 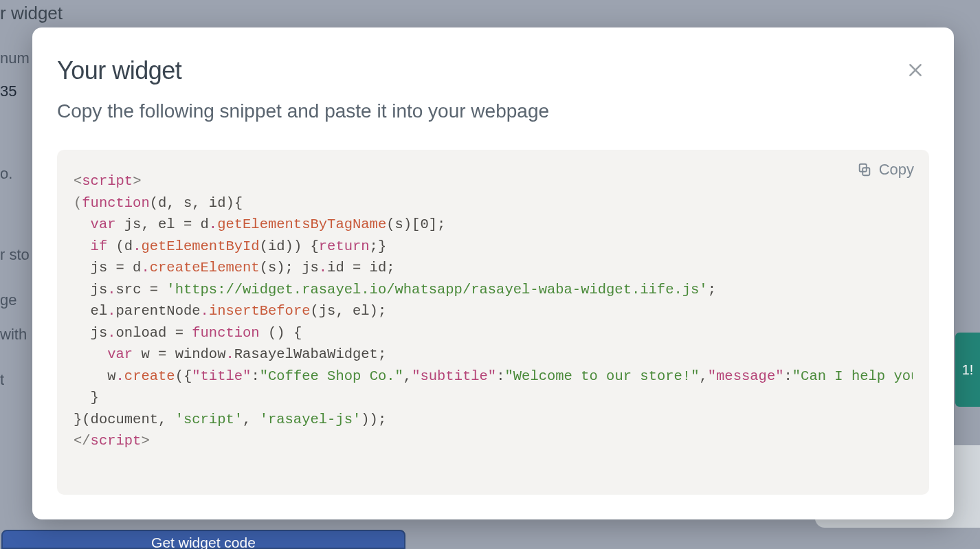 I want to click on close-button, so click(x=915, y=70).